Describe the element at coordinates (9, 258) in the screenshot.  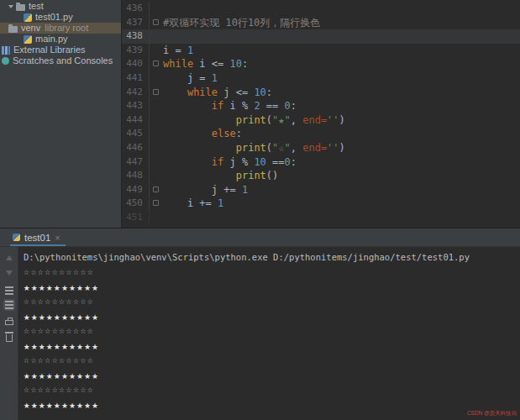
I see `up-stack-trace-icon` at that location.